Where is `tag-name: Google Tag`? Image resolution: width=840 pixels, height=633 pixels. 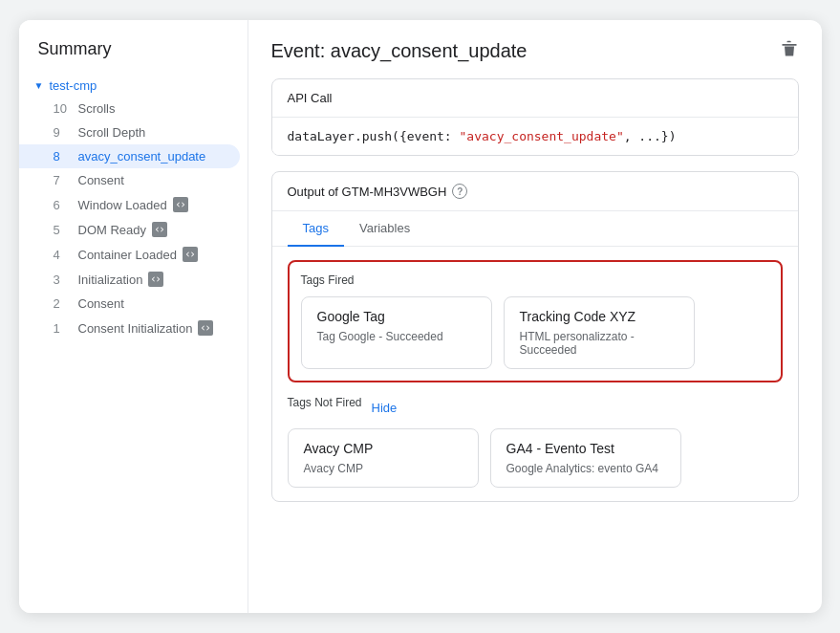
tag-name: Google Tag is located at coordinates (397, 316).